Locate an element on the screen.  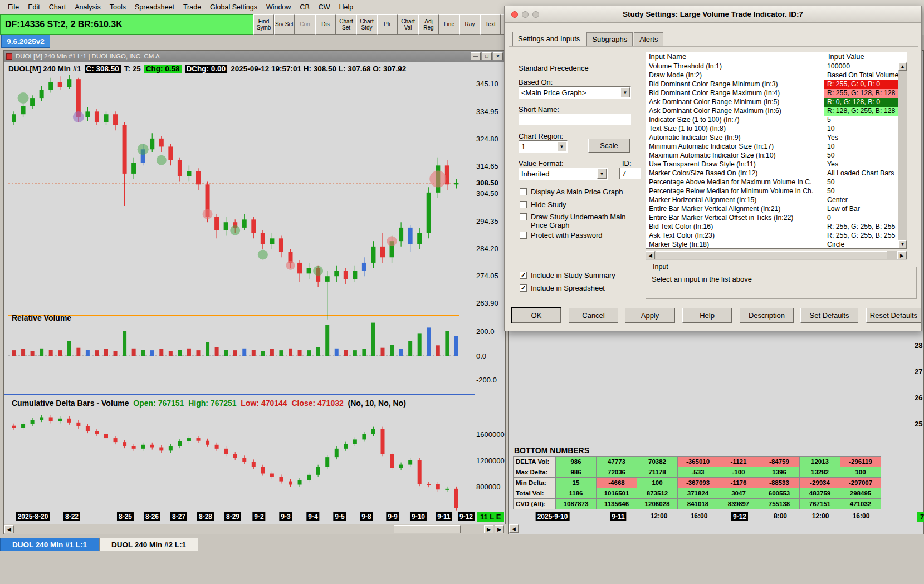
input-row: Indicator Size (1 to 100) (In:7)5 is located at coordinates (772, 120).